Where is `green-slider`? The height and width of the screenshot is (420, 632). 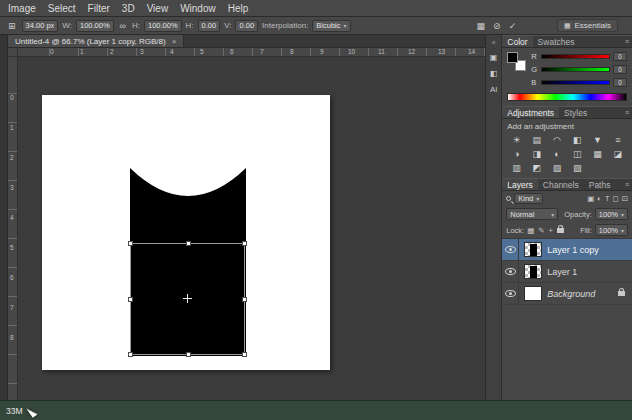 green-slider is located at coordinates (576, 70).